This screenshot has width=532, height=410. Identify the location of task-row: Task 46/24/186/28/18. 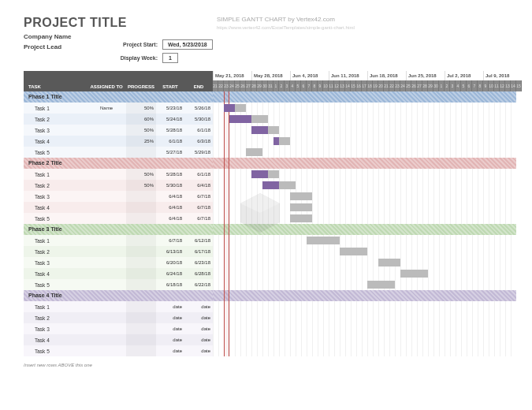
(270, 274).